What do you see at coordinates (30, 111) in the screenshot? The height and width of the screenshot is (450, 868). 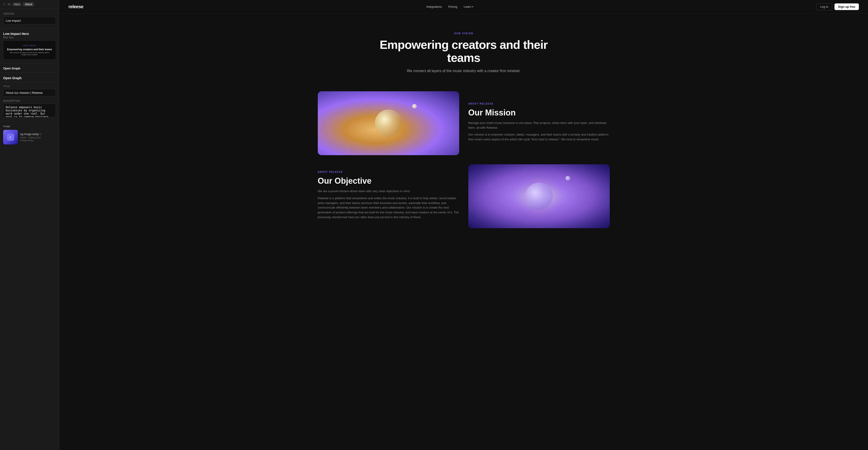 I see `og-desc-textarea: Releese empowers music businesses by org…` at bounding box center [30, 111].